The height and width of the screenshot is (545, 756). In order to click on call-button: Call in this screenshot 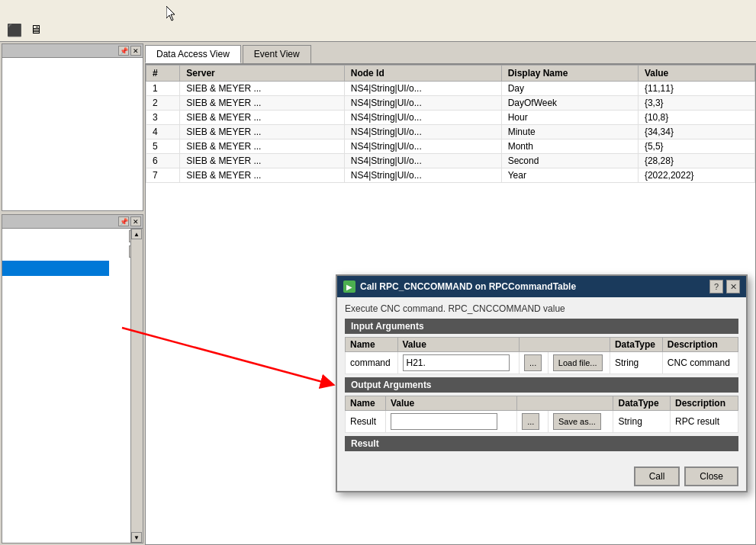, I will do `click(658, 476)`.